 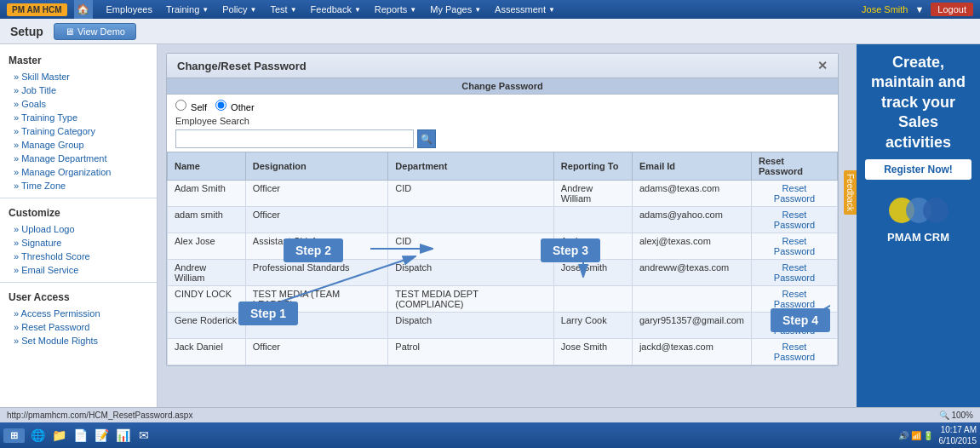 I want to click on taskbar-icons: 🌐 📁 📄 📝 📊 ✉, so click(x=90, y=435).